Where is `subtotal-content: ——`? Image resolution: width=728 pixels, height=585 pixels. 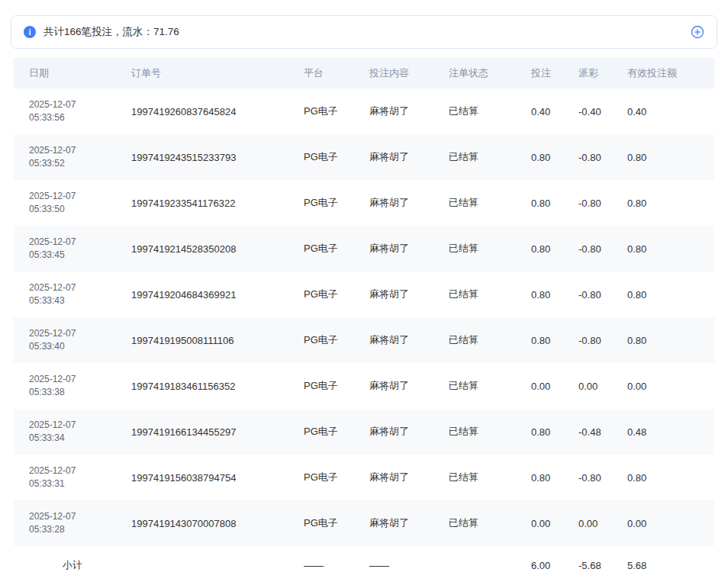
subtotal-content: —— is located at coordinates (409, 565).